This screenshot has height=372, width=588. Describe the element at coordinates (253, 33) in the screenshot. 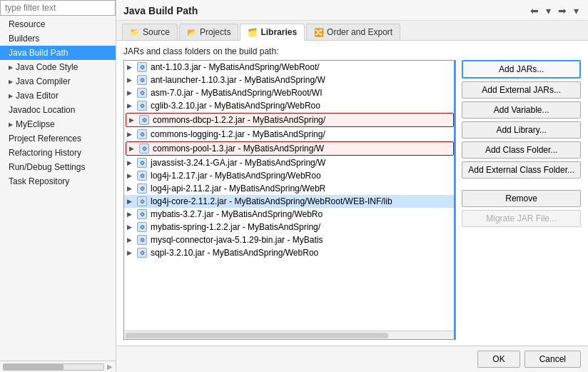

I see `libraries-tab-icon: 🗂️` at that location.